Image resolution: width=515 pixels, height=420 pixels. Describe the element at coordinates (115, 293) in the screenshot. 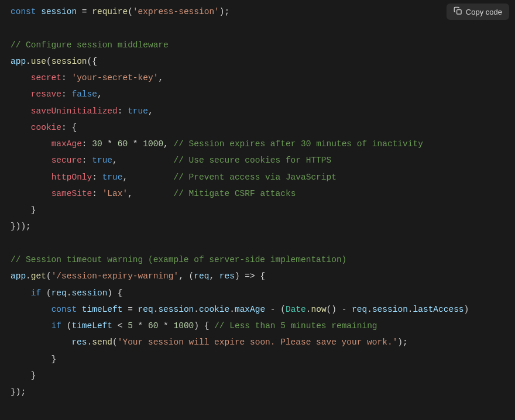

I see `code-token: ) {` at that location.